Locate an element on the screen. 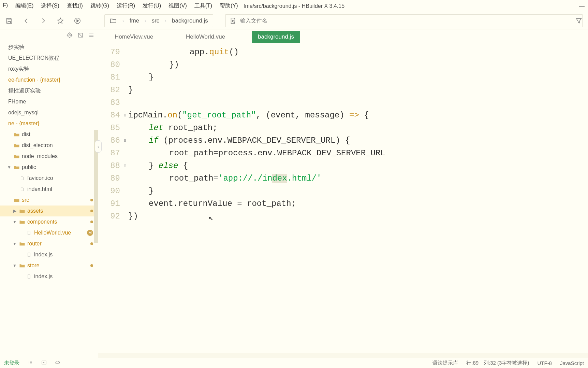 The height and width of the screenshot is (368, 588). list-icon is located at coordinates (30, 363).